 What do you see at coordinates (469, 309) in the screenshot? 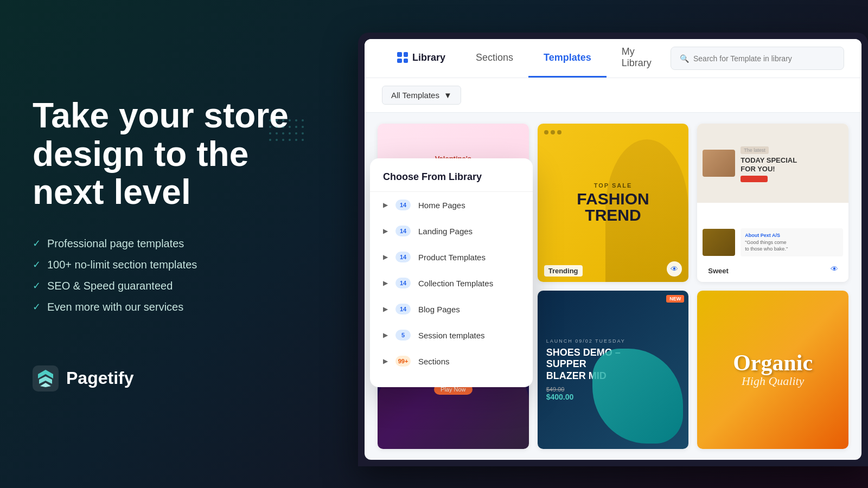
I see `blog-pages-label: Blog Pages` at bounding box center [469, 309].